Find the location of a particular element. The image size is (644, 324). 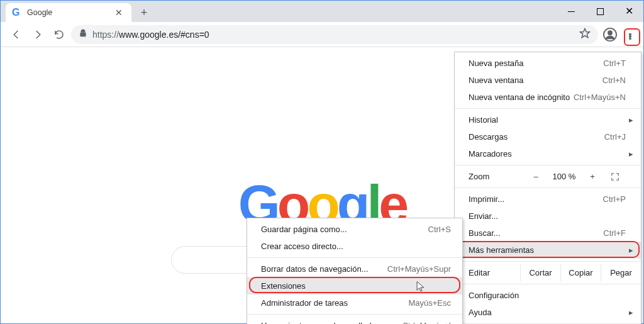

menu-shortcut: Ctrl+T is located at coordinates (614, 63).